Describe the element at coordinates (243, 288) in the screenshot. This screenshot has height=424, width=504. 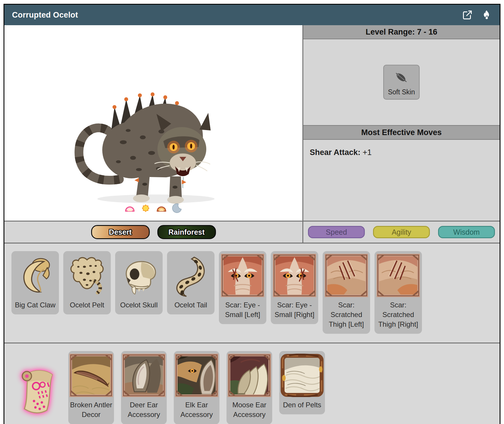
I see `drop-card-scar-eye-left: Scar: Eye - Small [Left]` at that location.